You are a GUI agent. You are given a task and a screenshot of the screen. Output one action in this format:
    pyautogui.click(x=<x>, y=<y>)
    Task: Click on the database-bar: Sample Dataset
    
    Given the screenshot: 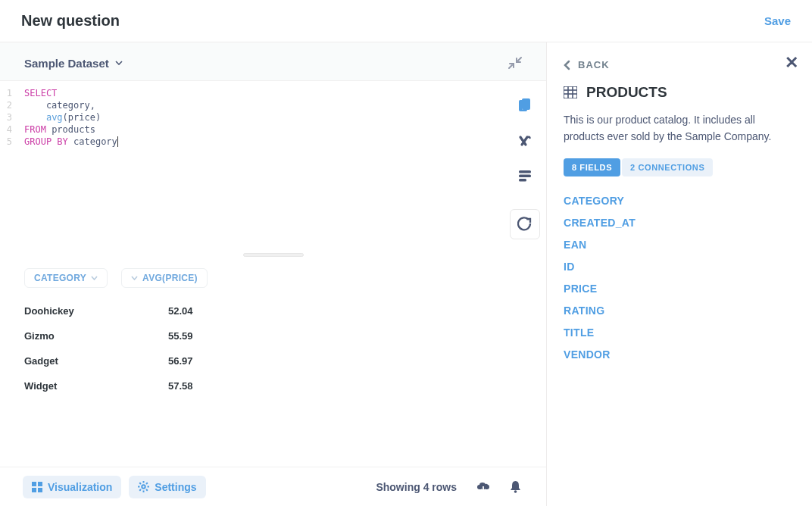 What is the action you would take?
    pyautogui.click(x=273, y=61)
    